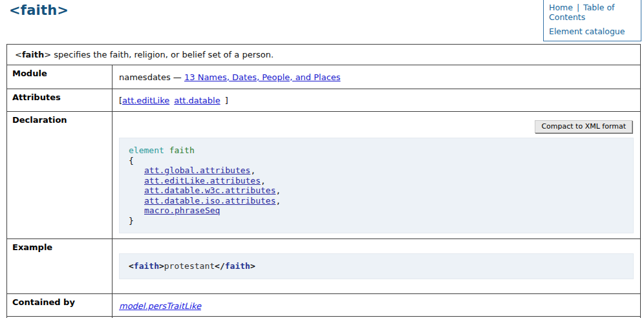 This screenshot has height=318, width=644. What do you see at coordinates (39, 10) in the screenshot?
I see `page-title: <faith>` at bounding box center [39, 10].